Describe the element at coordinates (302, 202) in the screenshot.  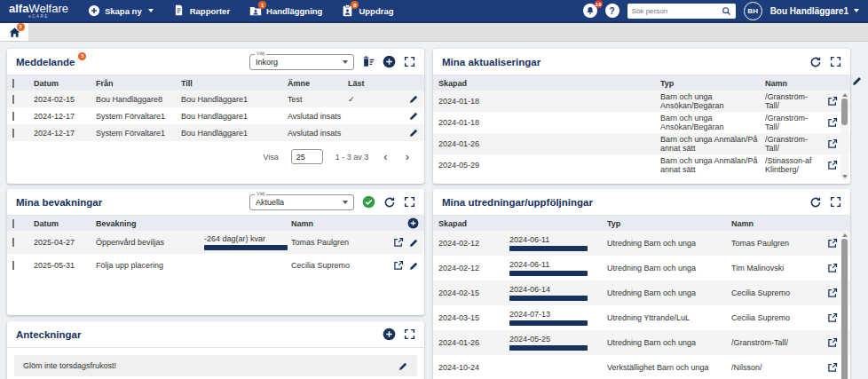
I see `bevakningar-filter-select: Välj Aktuella` at that location.